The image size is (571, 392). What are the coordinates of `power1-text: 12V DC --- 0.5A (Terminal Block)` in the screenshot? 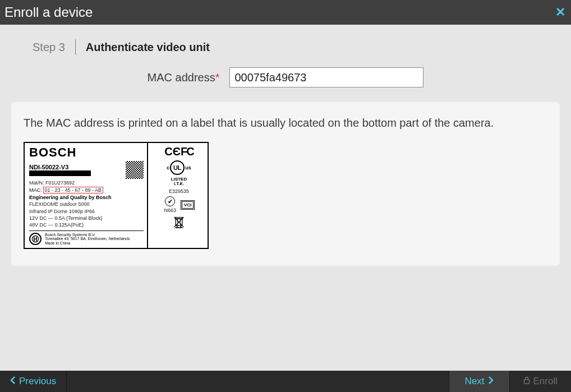 It's located at (86, 218).